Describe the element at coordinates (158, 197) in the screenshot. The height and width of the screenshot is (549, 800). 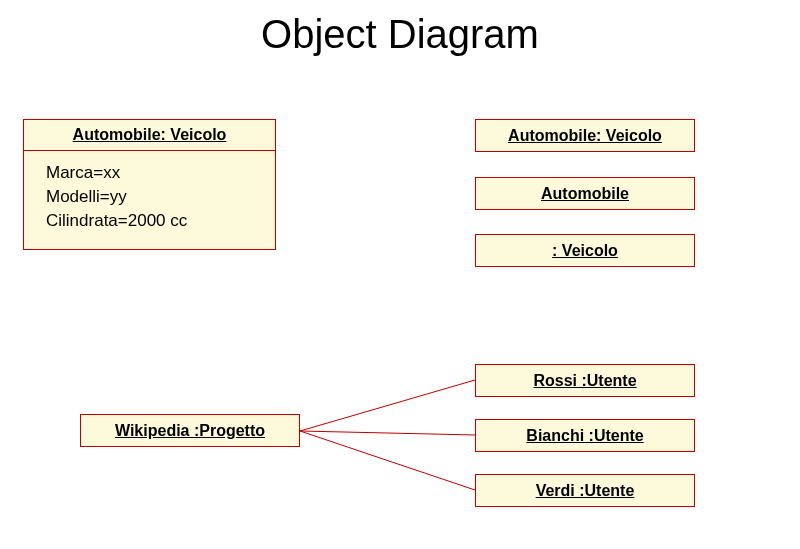
I see `attr-row: Modelli=yy` at that location.